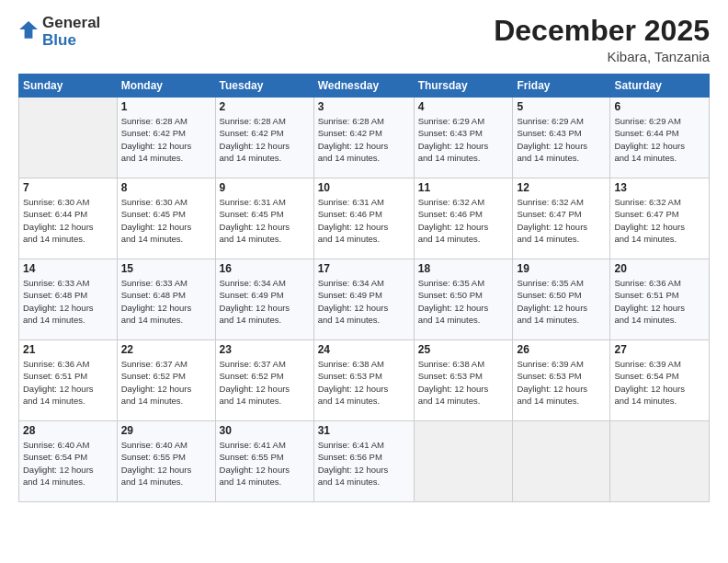  Describe the element at coordinates (364, 464) in the screenshot. I see `day-info: Sunrise: 6:41 AM Sunset: 6:56 PM Dayligh…` at that location.